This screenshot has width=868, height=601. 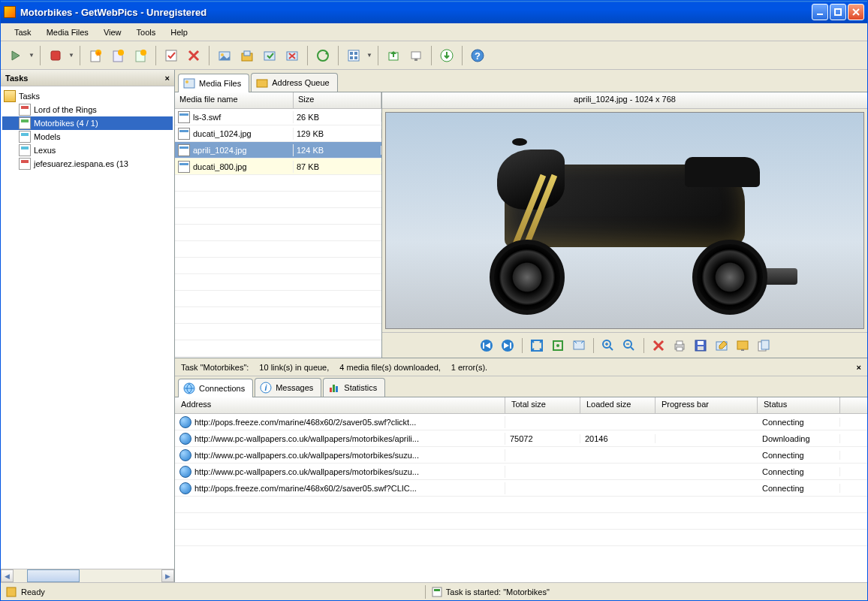 What do you see at coordinates (87, 150) in the screenshot?
I see `task-item: Lexus` at bounding box center [87, 150].